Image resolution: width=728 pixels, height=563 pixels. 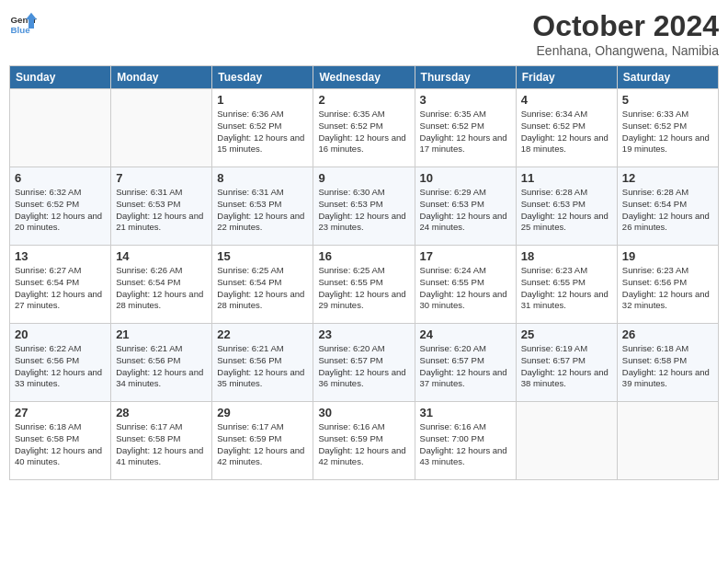 I want to click on day-number: 13, so click(x=61, y=256).